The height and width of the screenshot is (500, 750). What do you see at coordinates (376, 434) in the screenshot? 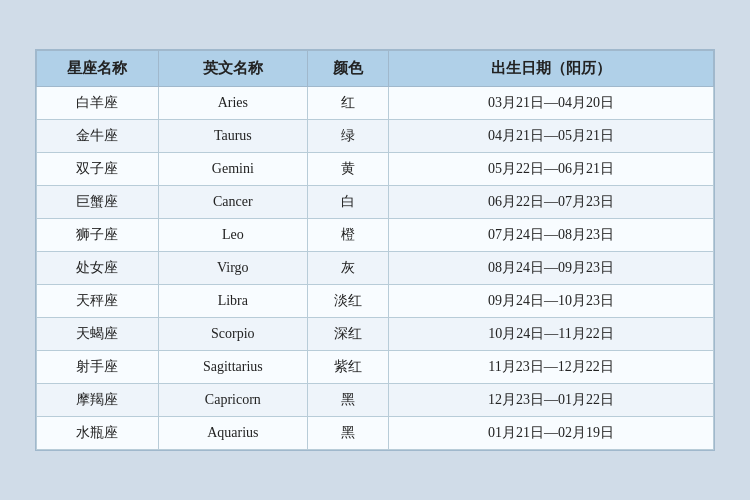
I see `table-row: 水瓶座Aquarius黑01月21日—02月19日` at bounding box center [376, 434].